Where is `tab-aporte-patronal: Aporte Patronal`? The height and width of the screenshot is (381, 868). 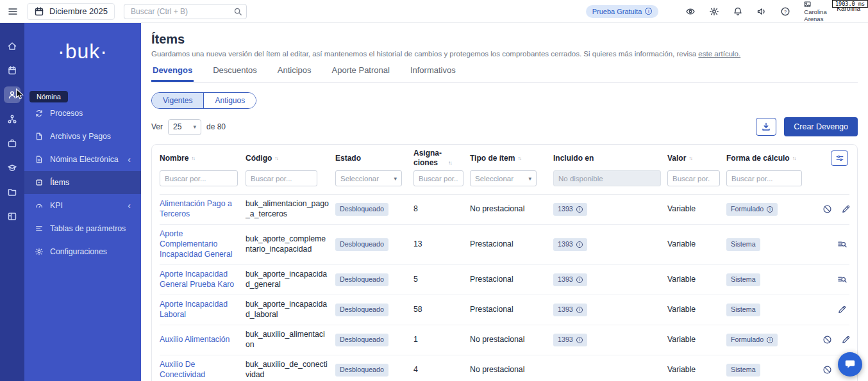 tab-aporte-patronal: Aporte Patronal is located at coordinates (361, 74).